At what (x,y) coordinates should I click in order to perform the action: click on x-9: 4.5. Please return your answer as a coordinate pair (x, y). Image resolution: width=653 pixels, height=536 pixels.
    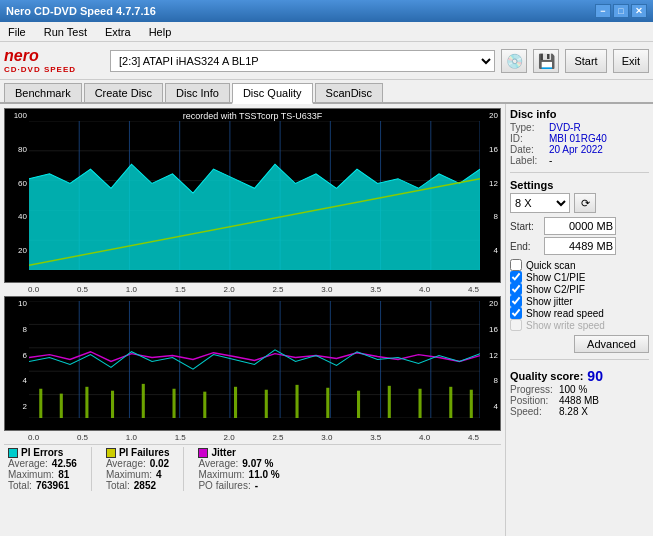
    Looking at the image, I should click on (474, 290).